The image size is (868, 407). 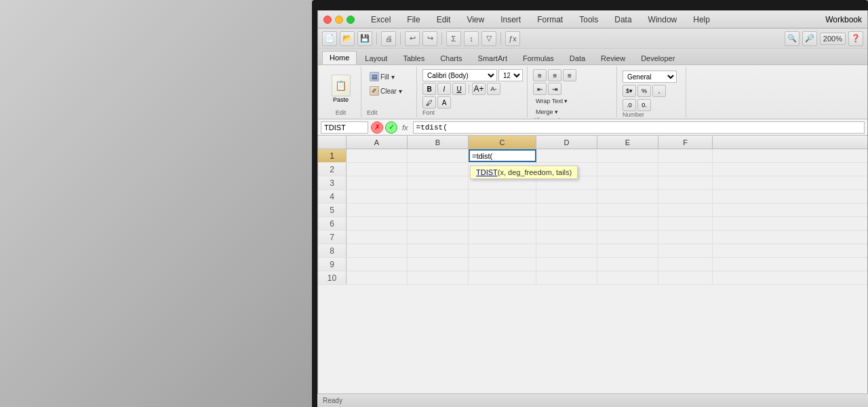 What do you see at coordinates (438, 183) in the screenshot?
I see `cell-b3` at bounding box center [438, 183].